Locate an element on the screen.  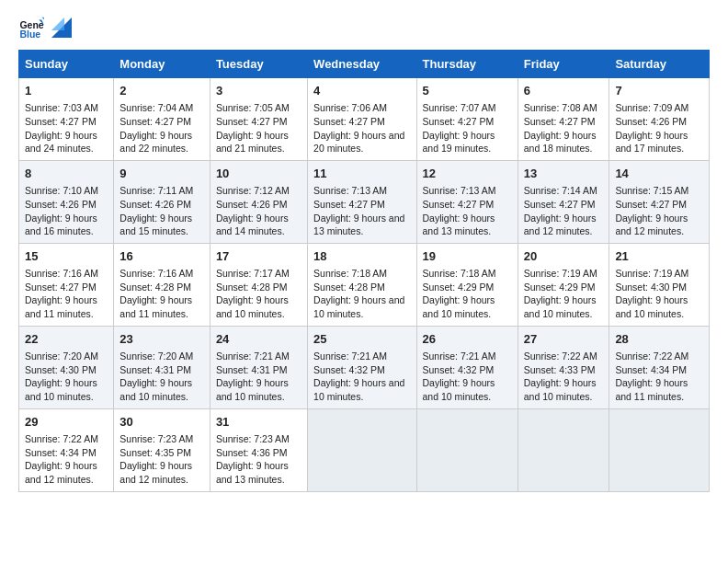
day-info: Sunrise: 7:08 AMSunset: 4:27 PMDaylight:… is located at coordinates (564, 129).